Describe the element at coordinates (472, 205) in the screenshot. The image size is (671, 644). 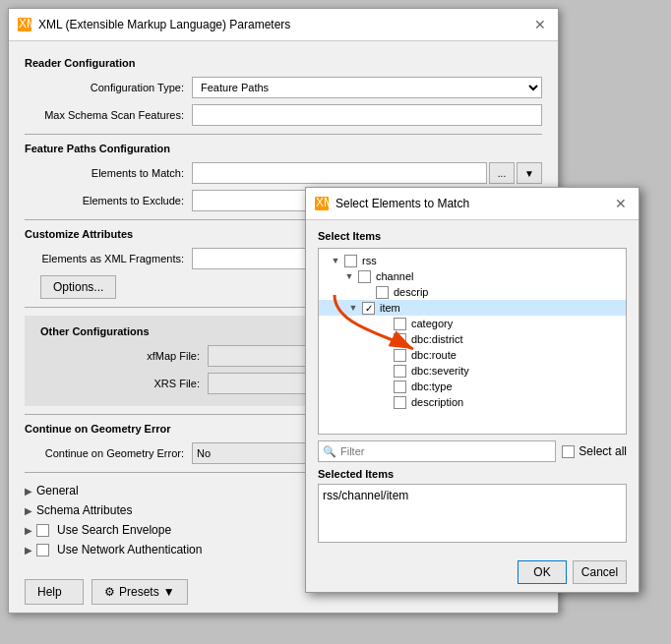
I see `select-titlebar: XML Select Elements to Match ✕` at that location.